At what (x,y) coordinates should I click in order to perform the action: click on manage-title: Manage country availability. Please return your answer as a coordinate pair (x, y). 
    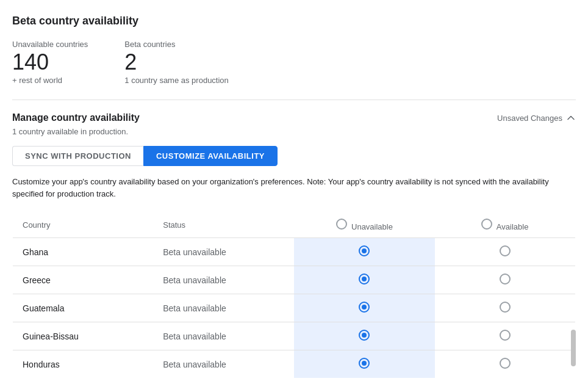
    Looking at the image, I should click on (76, 118).